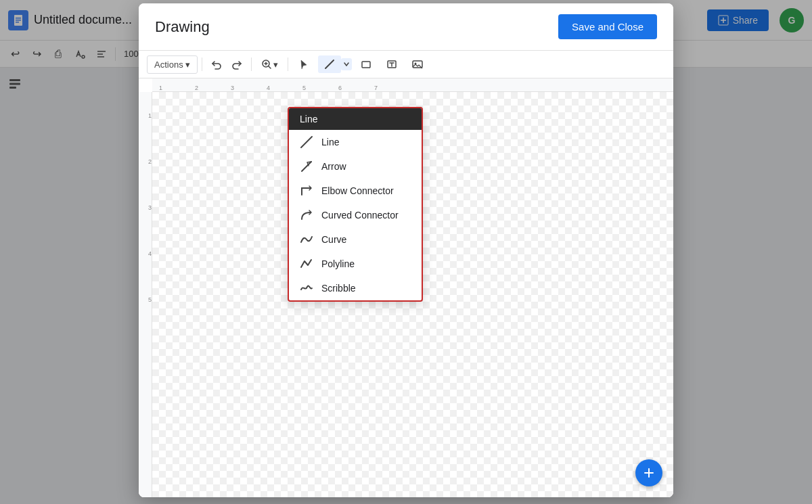 The image size is (812, 504). Describe the element at coordinates (338, 264) in the screenshot. I see `dropdown-item-polyline-label: Polyline` at that location.